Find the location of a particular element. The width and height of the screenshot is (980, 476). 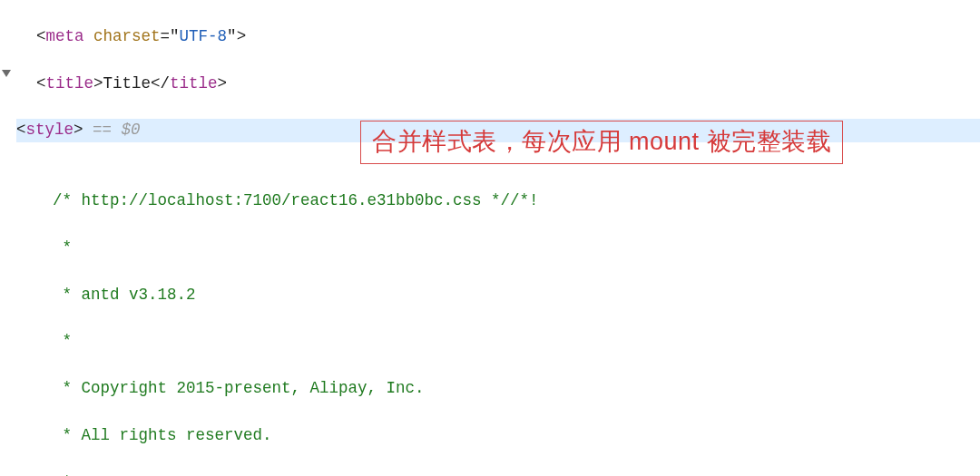

annotation-callout: 合并样式表，每次应用 mount 被完整装载 is located at coordinates (602, 142).